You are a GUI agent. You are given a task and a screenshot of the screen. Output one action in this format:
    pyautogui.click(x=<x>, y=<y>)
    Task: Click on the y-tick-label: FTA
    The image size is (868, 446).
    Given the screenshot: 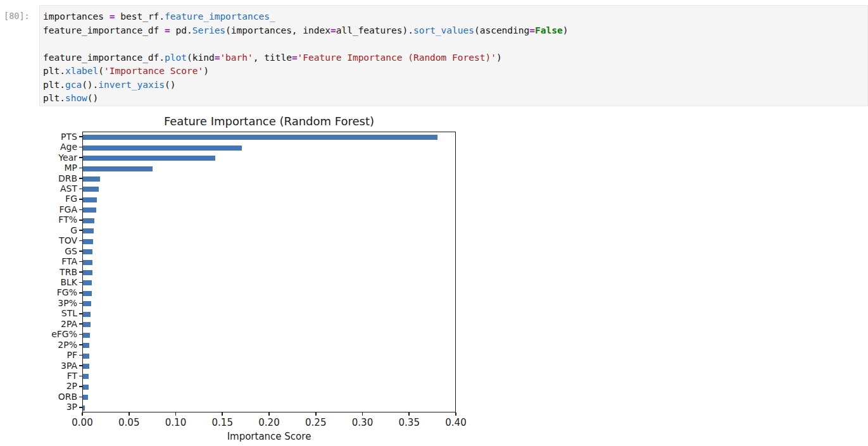 What is the action you would take?
    pyautogui.click(x=39, y=262)
    